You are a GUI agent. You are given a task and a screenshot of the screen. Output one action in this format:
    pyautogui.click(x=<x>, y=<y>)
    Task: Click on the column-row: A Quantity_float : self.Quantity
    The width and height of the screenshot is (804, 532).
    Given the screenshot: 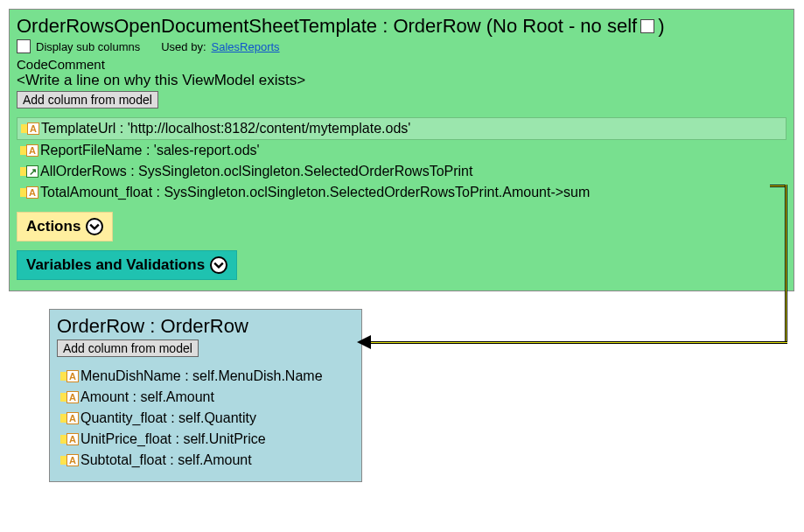 What is the action you would take?
    pyautogui.click(x=206, y=418)
    